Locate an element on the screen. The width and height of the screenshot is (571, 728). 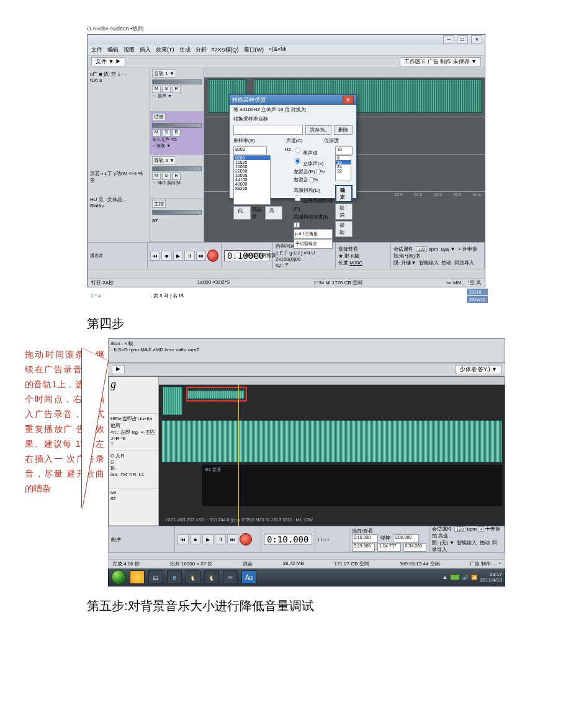
menu-item: #7XS模(Q) is located at coordinates (225, 50).